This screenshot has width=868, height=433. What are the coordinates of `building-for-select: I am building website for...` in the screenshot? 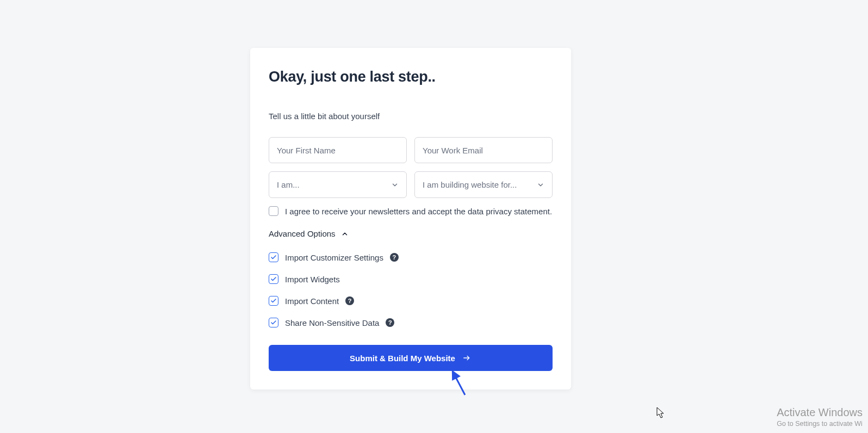 It's located at (483, 185).